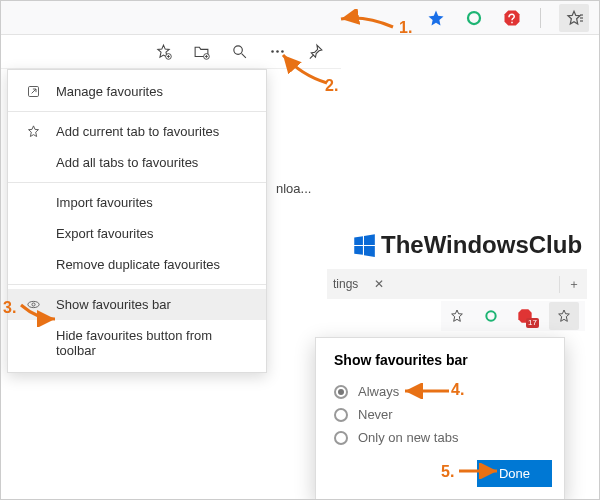 Image resolution: width=600 pixels, height=500 pixels. I want to click on option-never: Never, so click(440, 414).